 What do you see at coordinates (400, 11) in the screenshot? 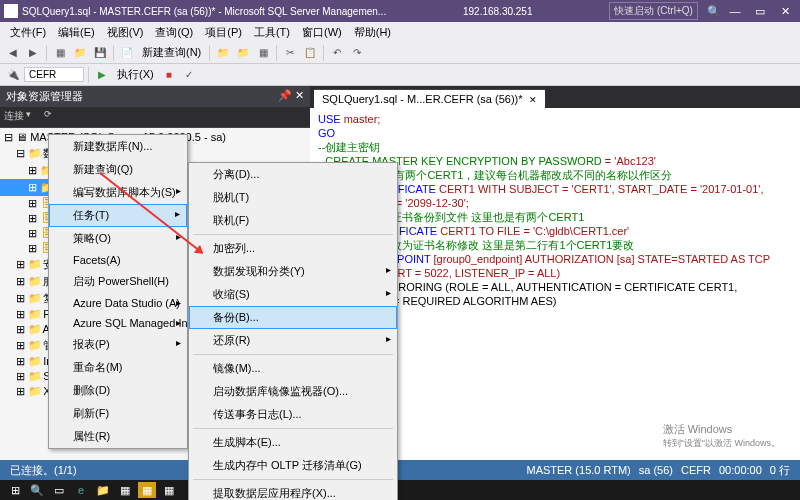
I see `title-bar: SQLQuery1.sql - MASTER.CEFR (sa (56))* -…` at bounding box center [400, 11].